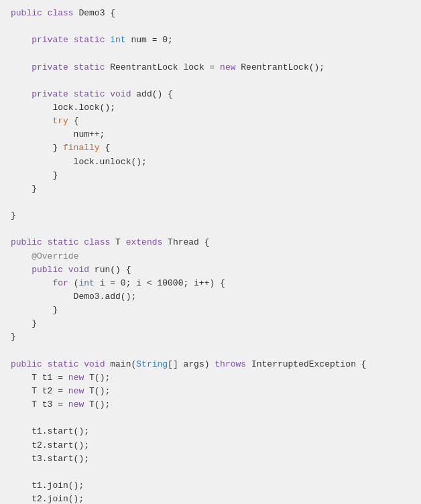  Describe the element at coordinates (210, 486) in the screenshot. I see `code-line: t1.join();` at that location.